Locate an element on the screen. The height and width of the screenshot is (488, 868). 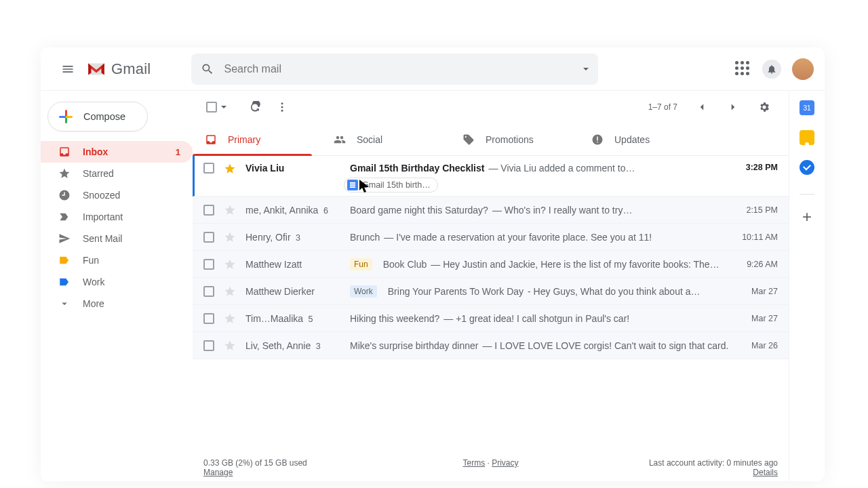
sidebar-item-work: Work is located at coordinates (117, 282).